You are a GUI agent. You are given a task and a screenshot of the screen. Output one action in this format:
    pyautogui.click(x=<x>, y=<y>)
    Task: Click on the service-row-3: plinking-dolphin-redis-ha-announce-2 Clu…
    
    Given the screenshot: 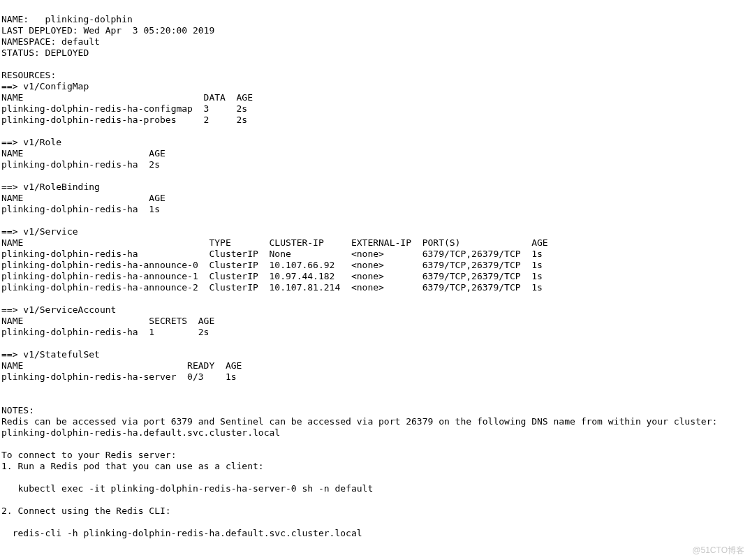 What is the action you would take?
    pyautogui.click(x=272, y=288)
    